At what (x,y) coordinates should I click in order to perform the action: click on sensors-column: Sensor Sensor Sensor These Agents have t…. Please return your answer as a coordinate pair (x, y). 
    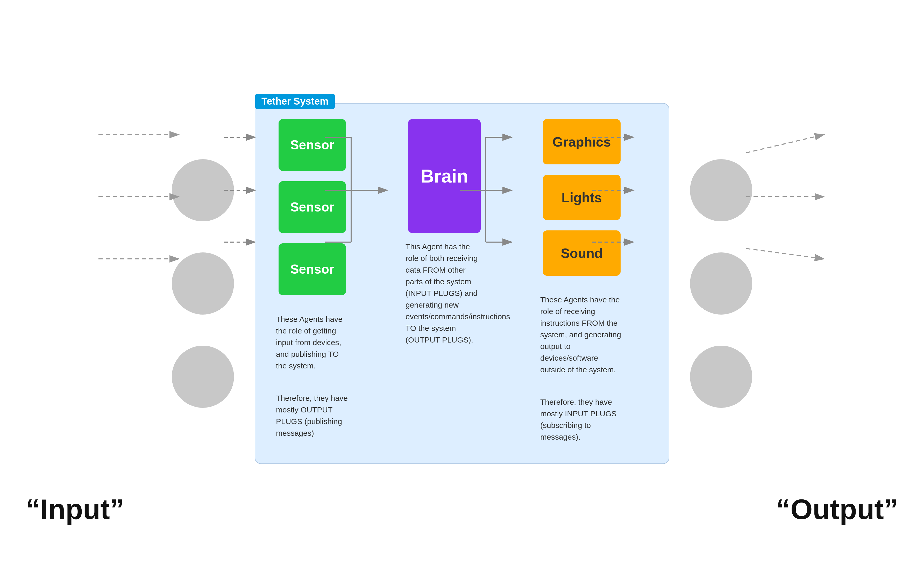
    Looking at the image, I should click on (312, 279).